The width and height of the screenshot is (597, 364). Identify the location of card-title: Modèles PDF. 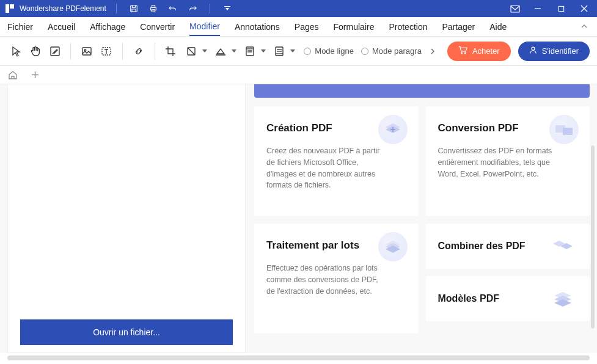
(469, 299).